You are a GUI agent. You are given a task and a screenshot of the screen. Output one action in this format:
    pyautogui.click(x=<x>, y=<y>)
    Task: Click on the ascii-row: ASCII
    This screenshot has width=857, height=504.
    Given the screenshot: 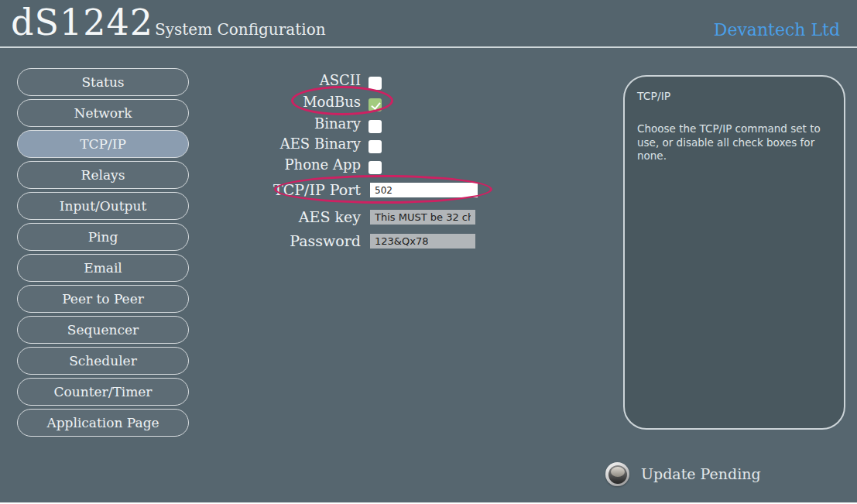 What is the action you would take?
    pyautogui.click(x=294, y=81)
    